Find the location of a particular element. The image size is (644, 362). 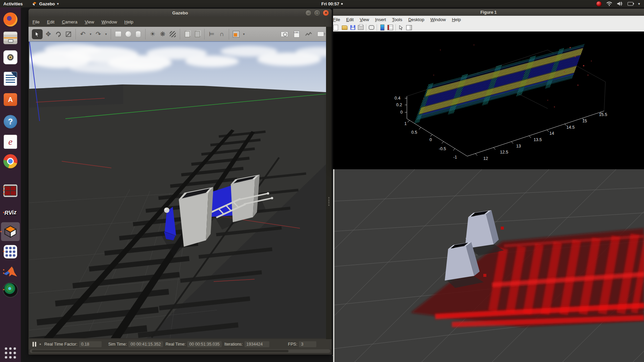

maximize-button: ▢ is located at coordinates (317, 13).